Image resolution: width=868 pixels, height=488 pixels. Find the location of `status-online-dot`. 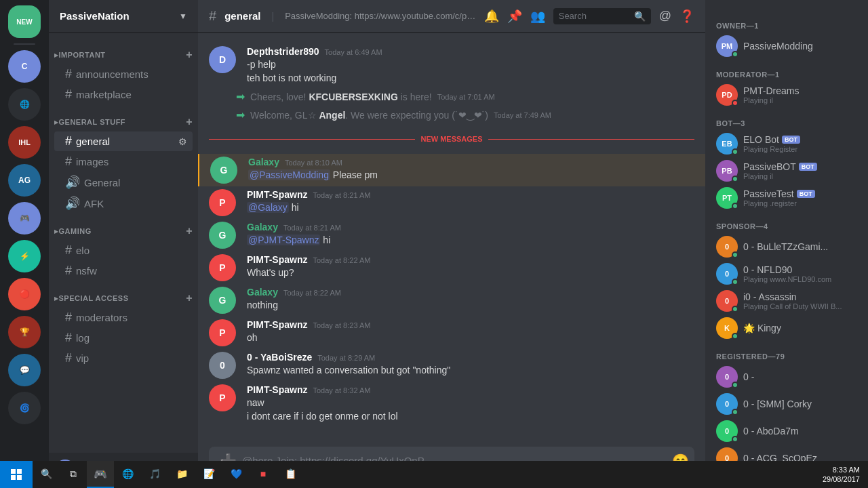

status-online-dot is located at coordinates (735, 385).